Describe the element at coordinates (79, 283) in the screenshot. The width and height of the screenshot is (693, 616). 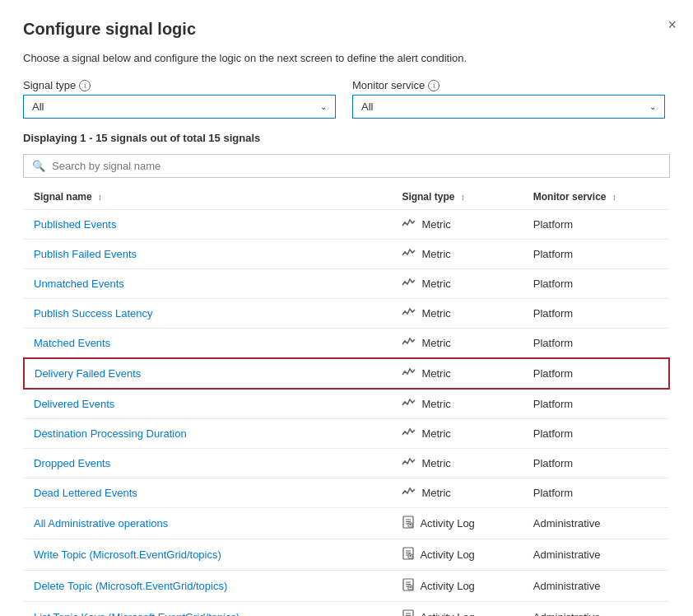
I see `signal-name-link: Unmatched Events` at that location.